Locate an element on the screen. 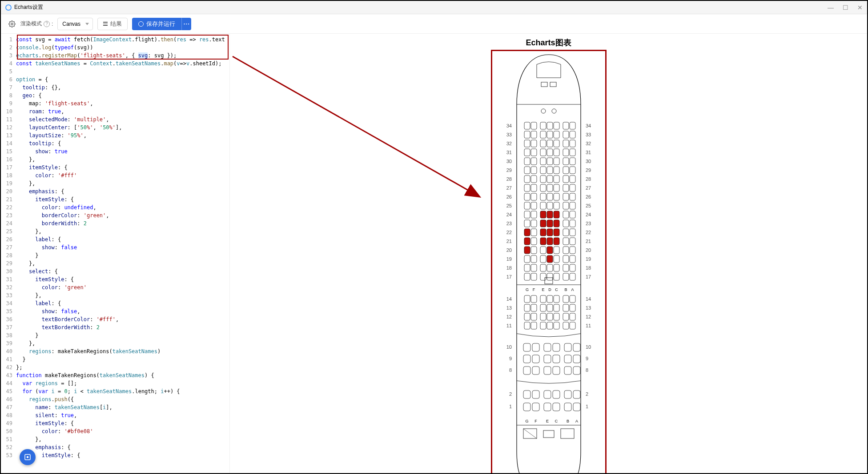 The width and height of the screenshot is (868, 474). code-line: const svg = await fetch(ImageContext.fli… is located at coordinates (123, 40).